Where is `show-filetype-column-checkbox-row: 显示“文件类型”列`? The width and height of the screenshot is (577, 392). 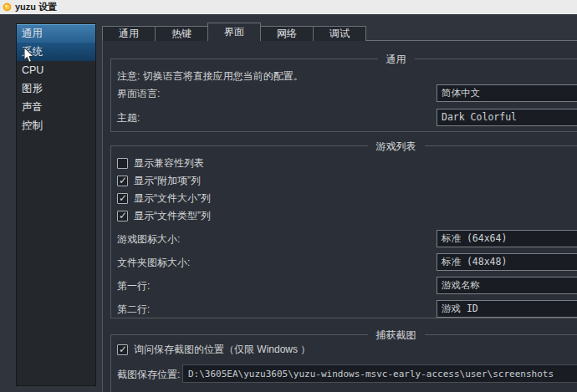
show-filetype-column-checkbox-row: 显示“文件类型”列 is located at coordinates (164, 216).